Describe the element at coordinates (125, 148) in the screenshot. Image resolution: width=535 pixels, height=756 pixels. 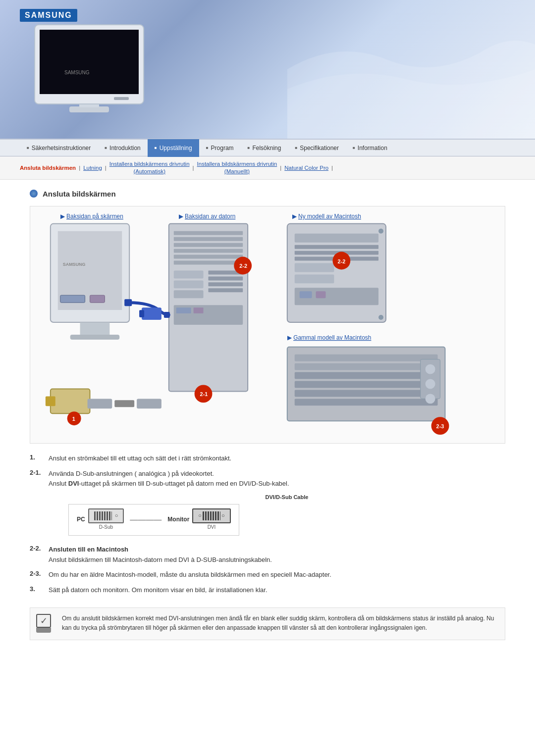
I see `nav-label-intro: Introduktion` at that location.